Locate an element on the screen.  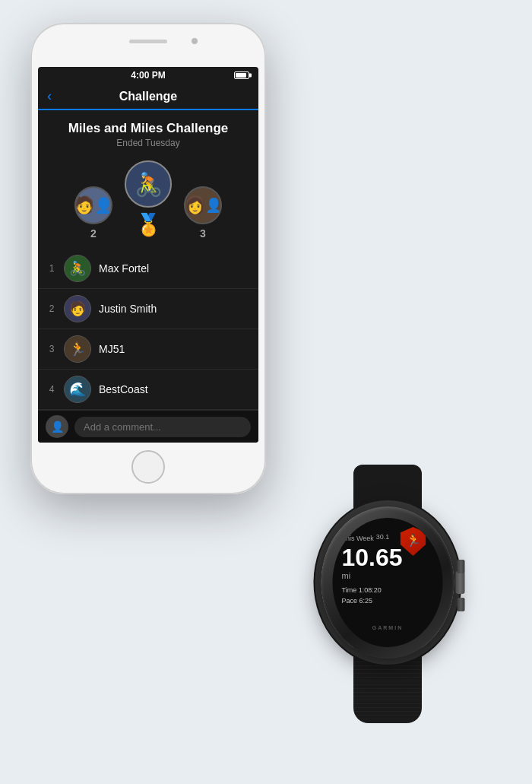
nav-back-button: ‹ is located at coordinates (55, 96).